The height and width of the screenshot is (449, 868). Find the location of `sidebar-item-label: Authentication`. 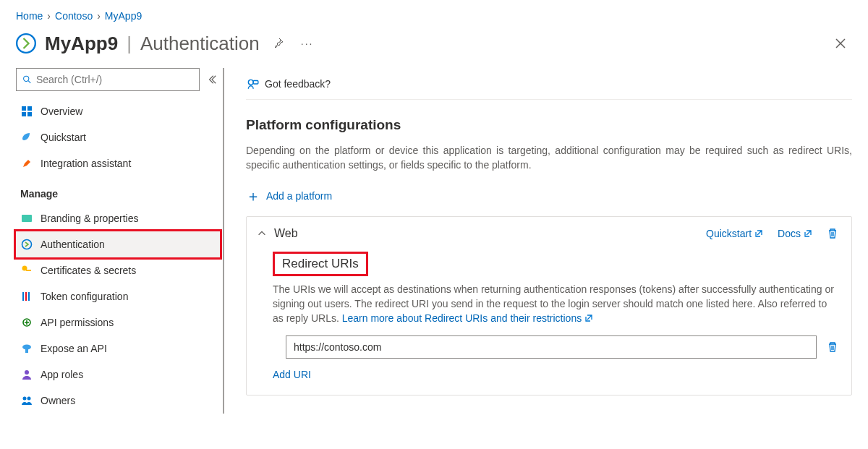

sidebar-item-label: Authentication is located at coordinates (72, 244).